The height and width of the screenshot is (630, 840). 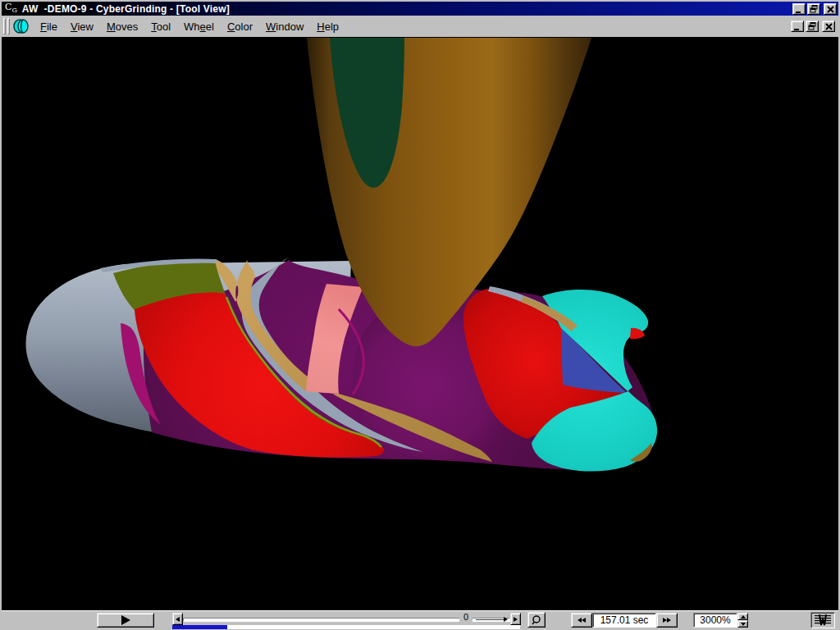 I want to click on zoom-level-field: 3000%, so click(x=715, y=620).